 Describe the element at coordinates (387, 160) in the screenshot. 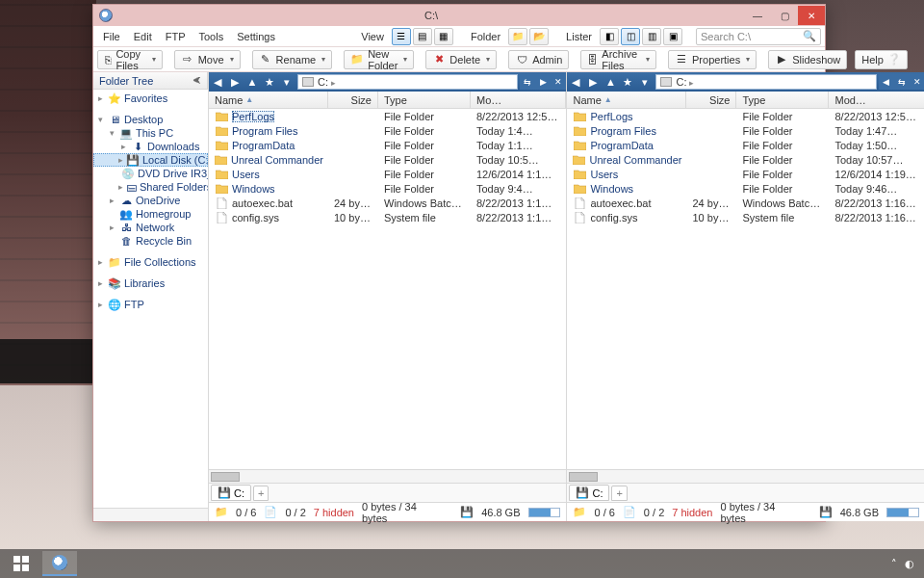

I see `file-row: Unreal CommanderFile FolderToday 10:5…` at that location.